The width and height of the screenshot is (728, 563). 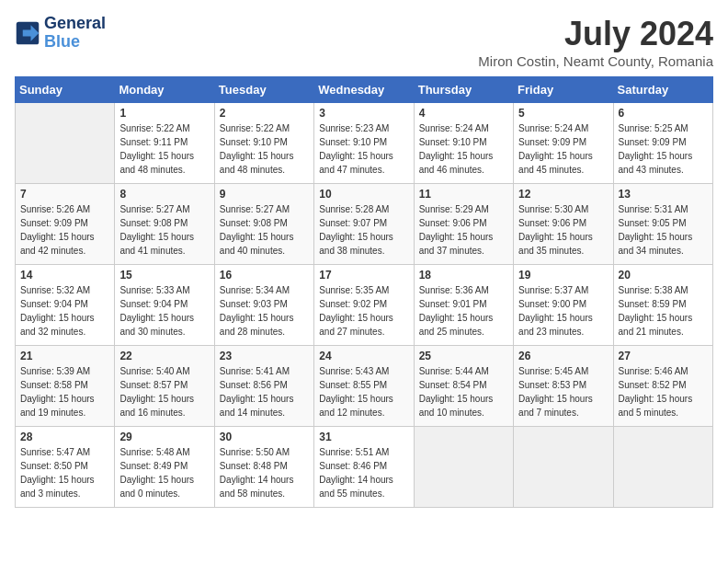 What do you see at coordinates (75, 33) in the screenshot?
I see `logo-text: General Blue` at bounding box center [75, 33].